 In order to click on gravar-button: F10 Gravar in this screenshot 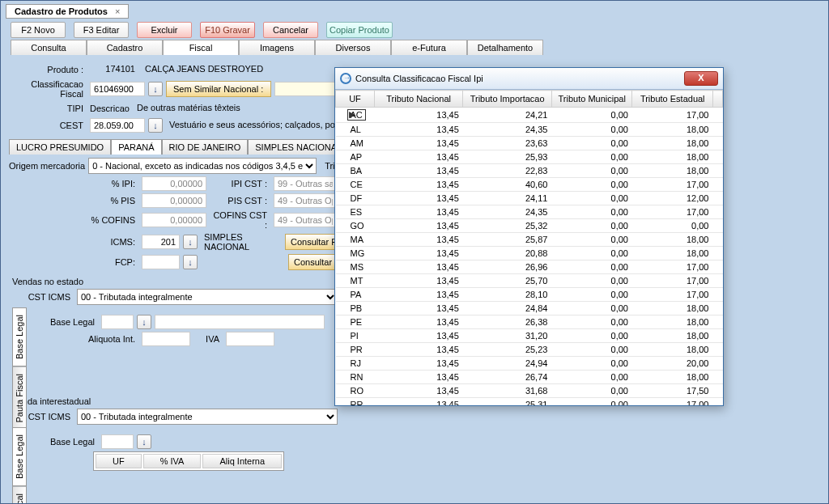, I will do `click(227, 30)`.